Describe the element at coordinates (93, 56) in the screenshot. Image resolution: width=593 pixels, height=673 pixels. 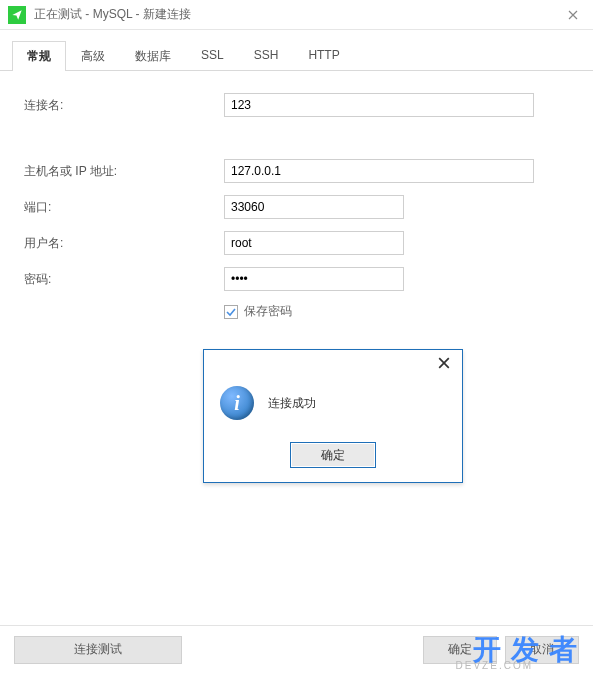
I see `tab-advanced: 高级` at that location.